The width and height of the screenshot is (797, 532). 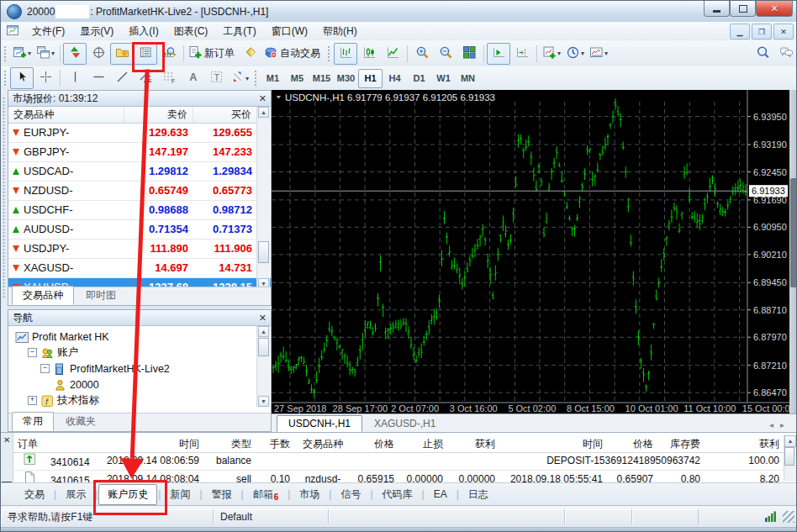 What do you see at coordinates (716, 8) in the screenshot?
I see `minimize-button` at bounding box center [716, 8].